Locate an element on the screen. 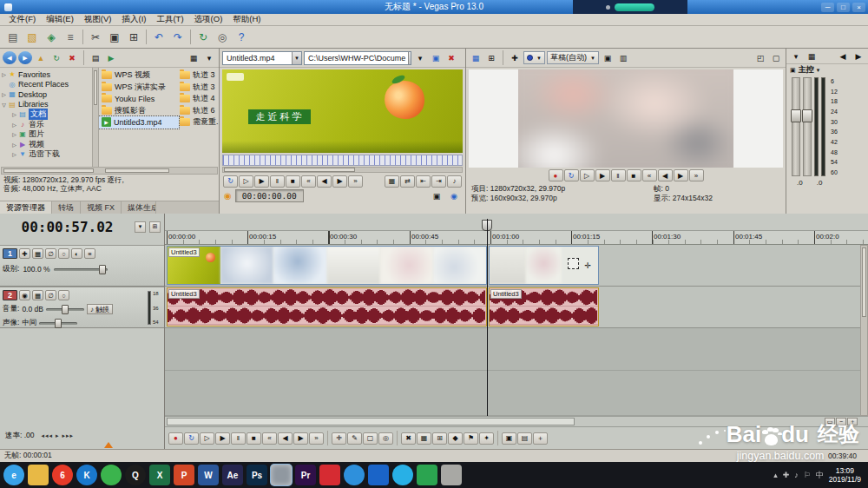 The height and width of the screenshot is (488, 868). save-icon: ◈ is located at coordinates (51, 37).